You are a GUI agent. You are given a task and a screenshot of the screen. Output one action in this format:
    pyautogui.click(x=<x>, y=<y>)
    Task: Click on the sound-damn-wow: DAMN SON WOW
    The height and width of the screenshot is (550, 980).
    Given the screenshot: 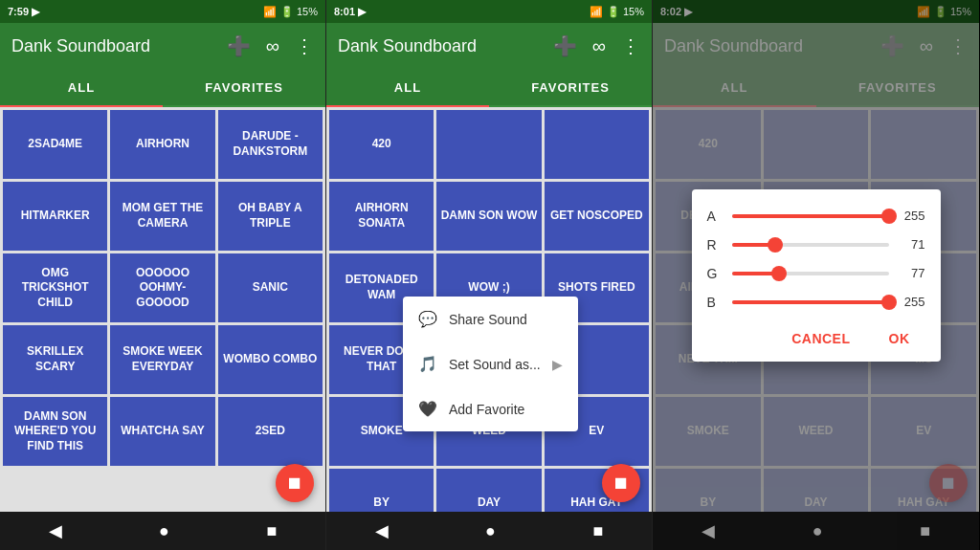 What is the action you would take?
    pyautogui.click(x=488, y=216)
    